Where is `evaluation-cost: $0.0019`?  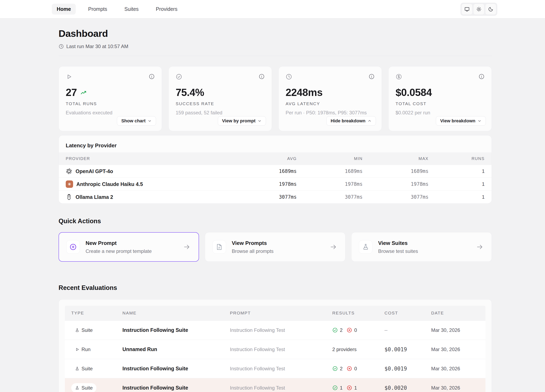
evaluation-cost: $0.0019 is located at coordinates (408, 369).